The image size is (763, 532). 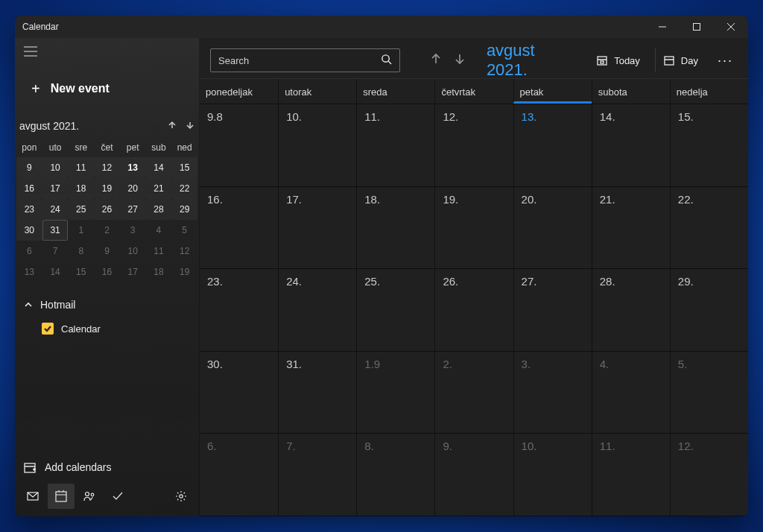 I want to click on day-cell: 1.9, so click(x=395, y=393).